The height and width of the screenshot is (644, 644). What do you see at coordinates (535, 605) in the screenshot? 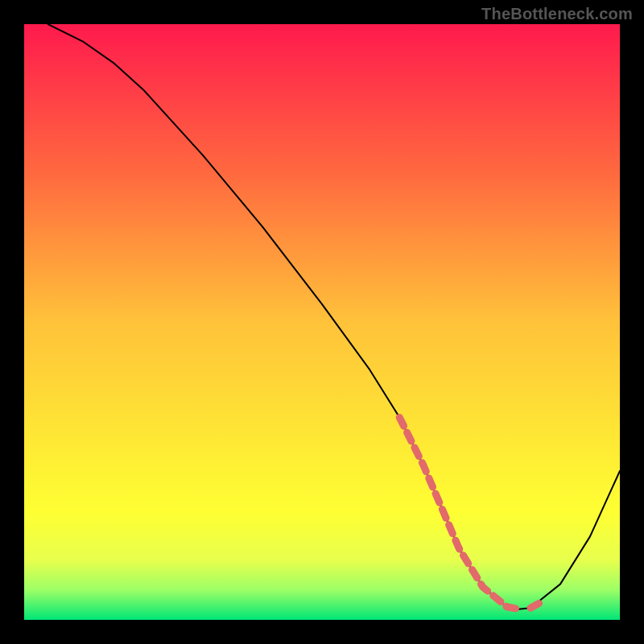
I see `highlight-segment` at bounding box center [535, 605].